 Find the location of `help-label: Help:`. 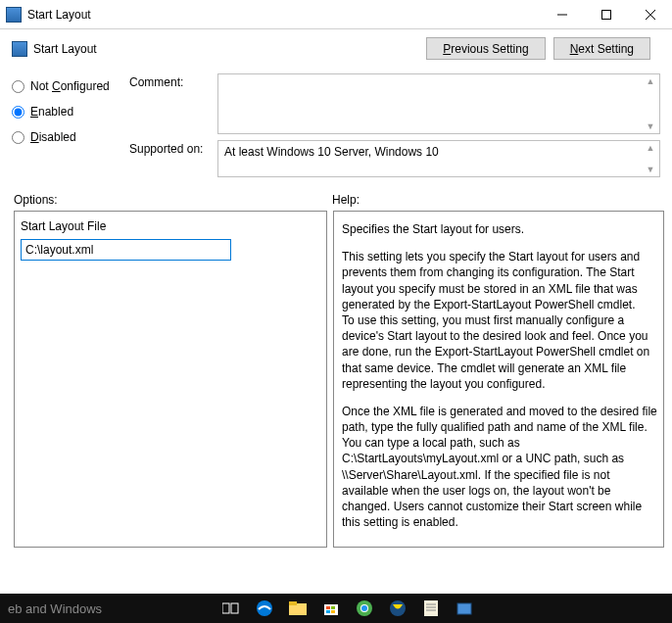

help-label: Help: is located at coordinates (346, 200).